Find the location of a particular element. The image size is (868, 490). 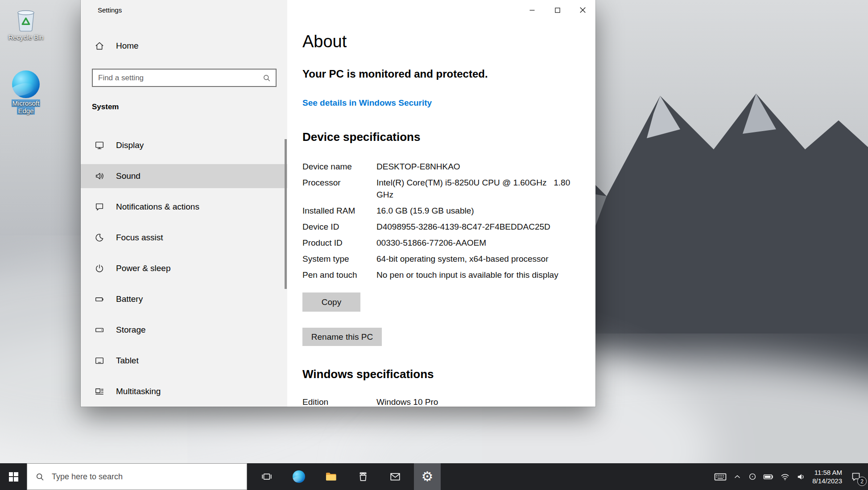

desktop-icon-label: Recycle Bin is located at coordinates (26, 37).